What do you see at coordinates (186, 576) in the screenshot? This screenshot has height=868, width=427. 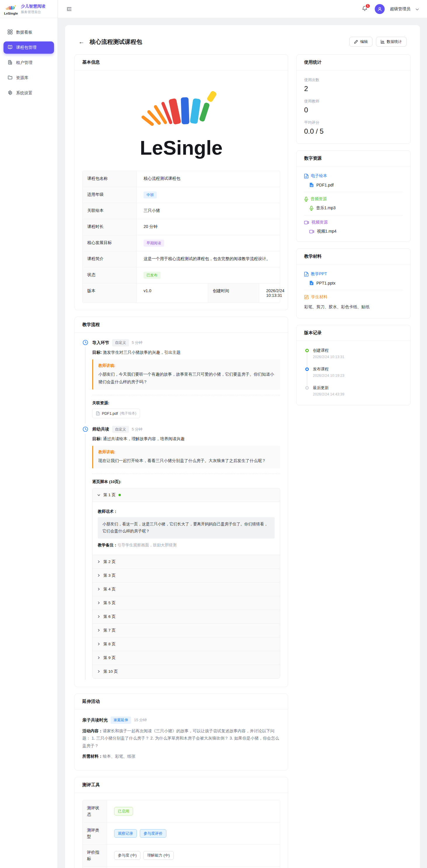 I see `page-3-header: 第 3 页` at bounding box center [186, 576].